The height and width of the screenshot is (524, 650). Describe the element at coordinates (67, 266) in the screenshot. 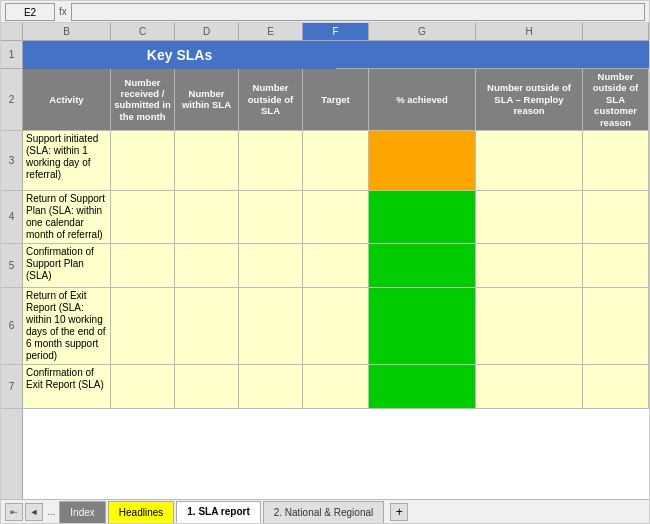

I see `cell-activity-5: Confirmation of Support Plan (SLA)` at that location.